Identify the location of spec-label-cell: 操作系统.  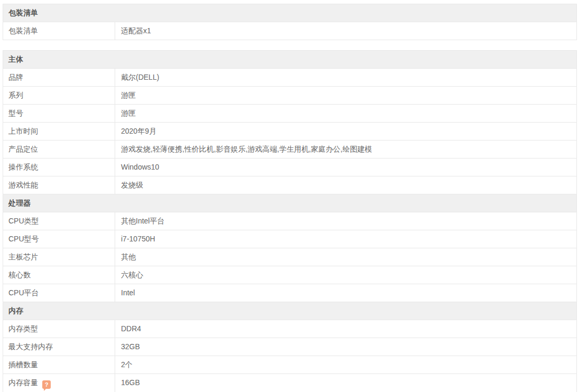
(59, 167).